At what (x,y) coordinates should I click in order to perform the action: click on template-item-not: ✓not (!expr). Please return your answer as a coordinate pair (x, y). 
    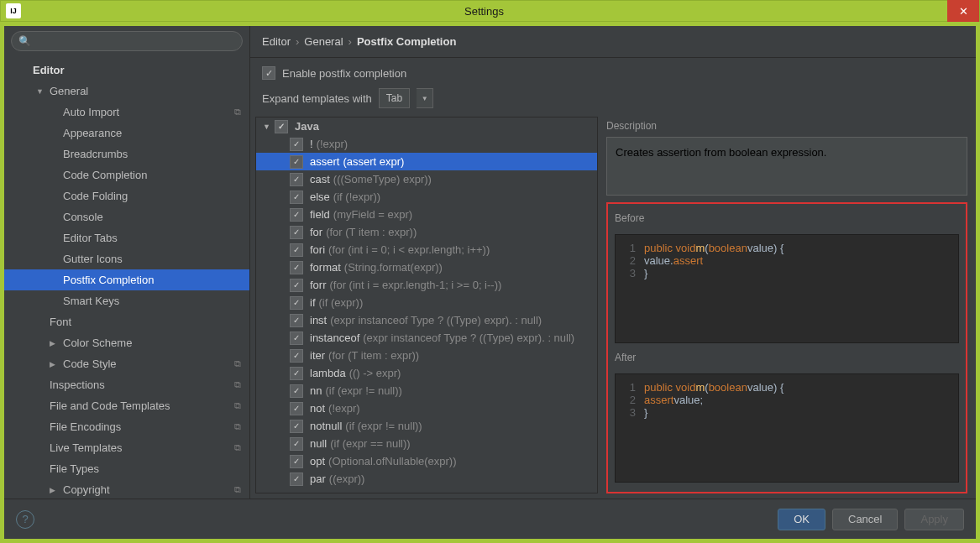
    Looking at the image, I should click on (427, 408).